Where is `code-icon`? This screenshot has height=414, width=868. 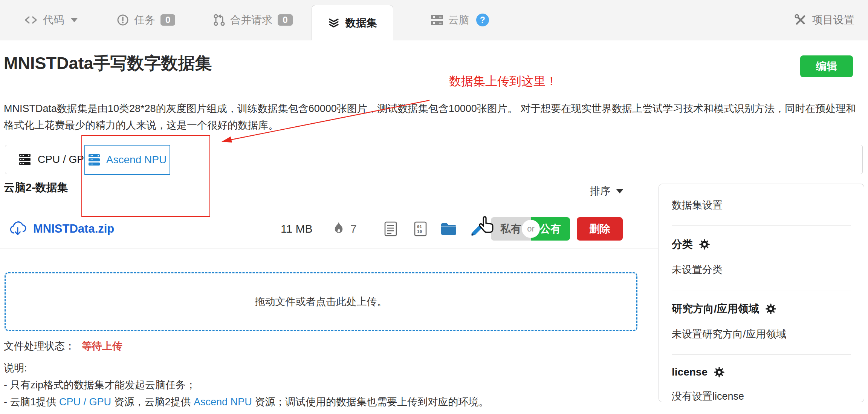 code-icon is located at coordinates (31, 20).